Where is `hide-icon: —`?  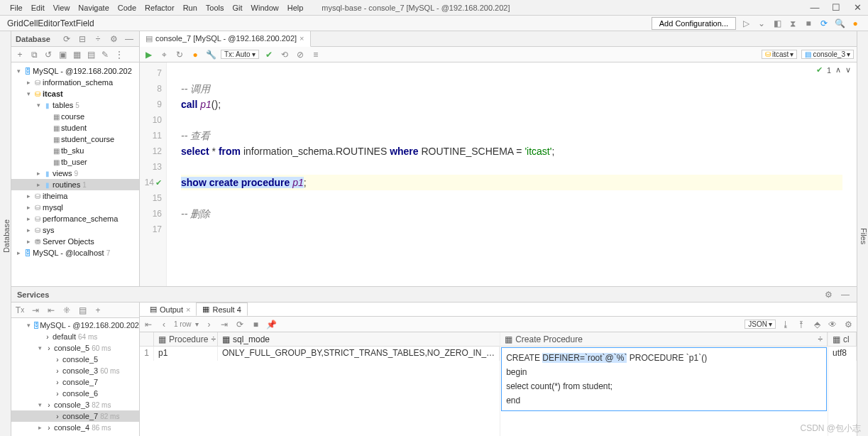
hide-icon: — is located at coordinates (129, 39).